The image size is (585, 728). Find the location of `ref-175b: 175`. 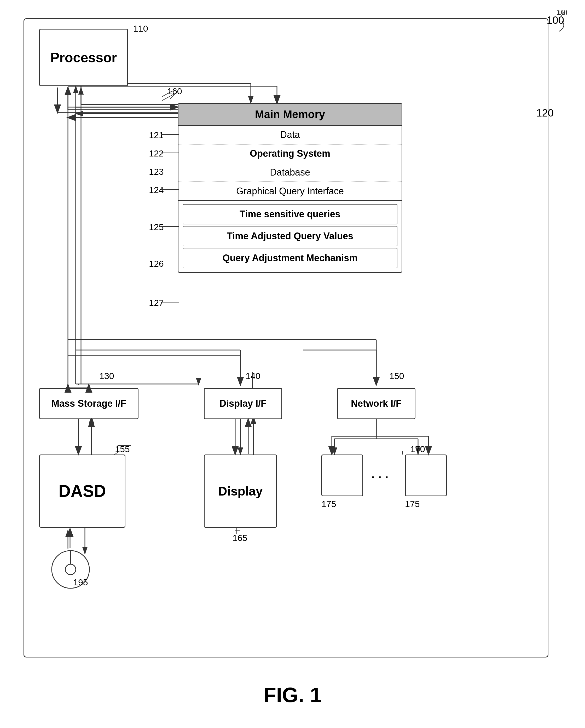

ref-175b: 175 is located at coordinates (412, 504).